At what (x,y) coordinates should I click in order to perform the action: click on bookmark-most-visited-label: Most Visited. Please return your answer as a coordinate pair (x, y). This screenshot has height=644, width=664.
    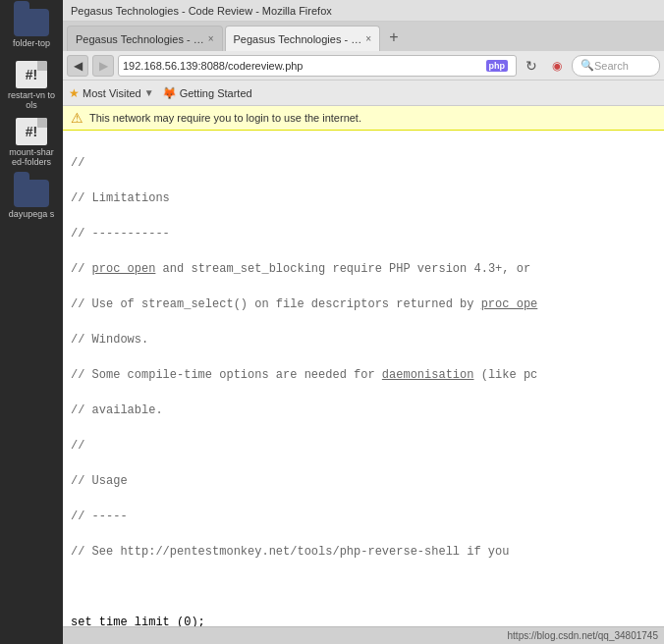
    Looking at the image, I should click on (112, 93).